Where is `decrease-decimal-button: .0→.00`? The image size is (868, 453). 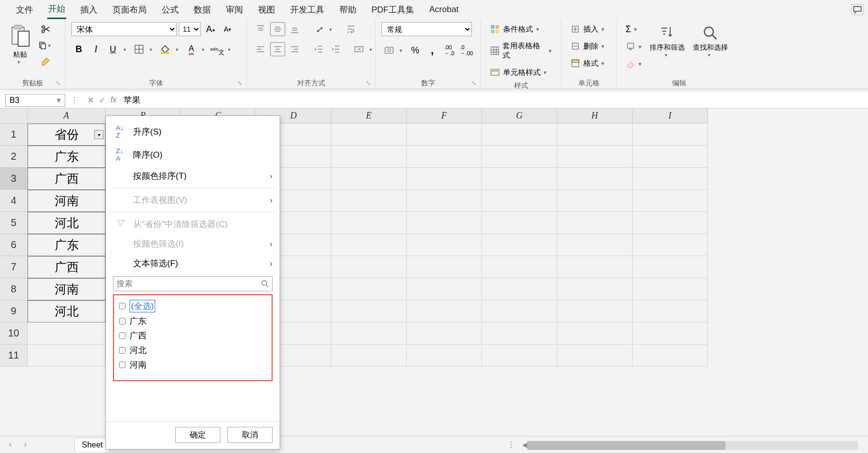
decrease-decimal-button: .0→.00 is located at coordinates (466, 50).